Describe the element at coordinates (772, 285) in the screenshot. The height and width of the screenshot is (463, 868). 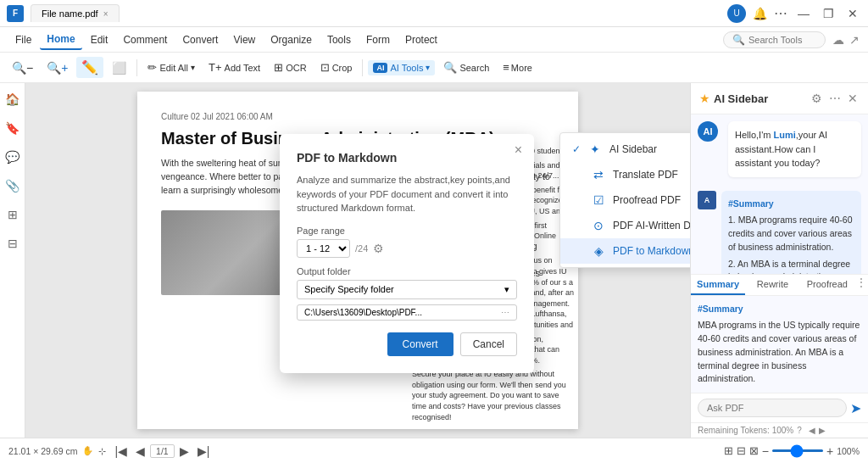
I see `tab-rewrite: Rewrite` at that location.